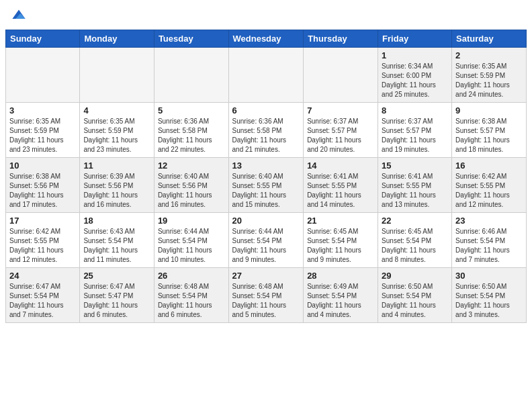  I want to click on calendar-cell: 20Sunrise: 6:44 AM Sunset: 5:54 PM Dayli…, so click(266, 240).